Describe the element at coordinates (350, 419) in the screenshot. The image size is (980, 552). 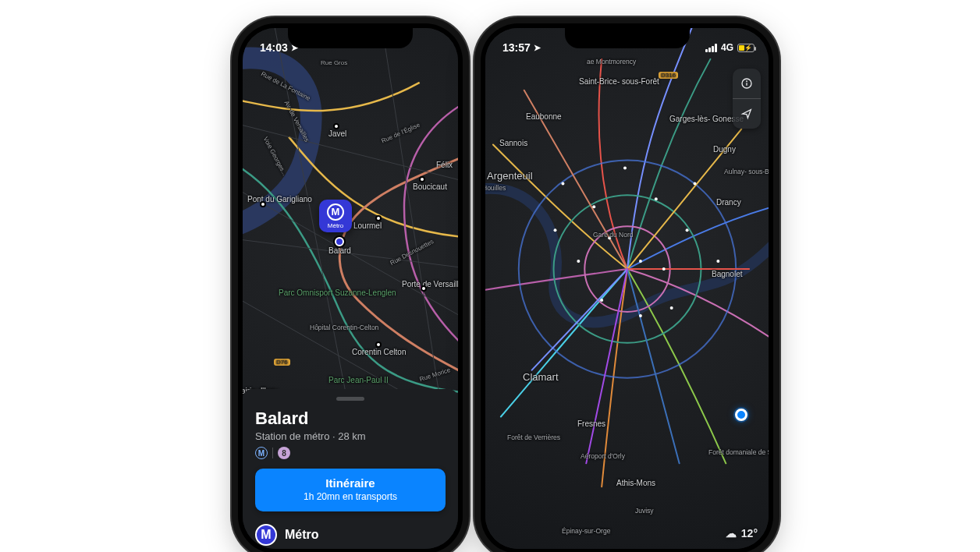
I see `place-title: Balard` at that location.